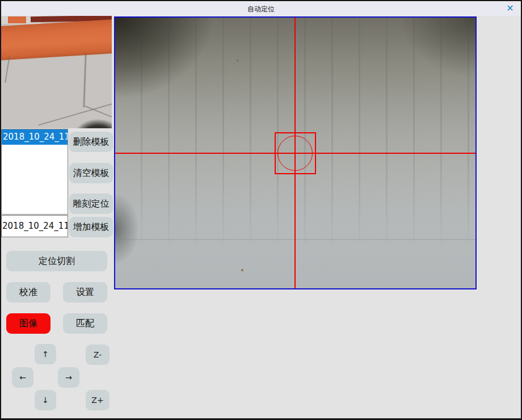  What do you see at coordinates (23, 377) in the screenshot?
I see `jog-left-button: ←` at bounding box center [23, 377].